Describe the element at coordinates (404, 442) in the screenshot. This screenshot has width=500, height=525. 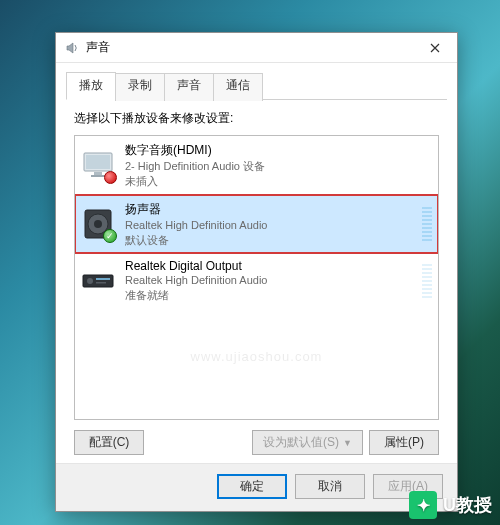
I see `properties-button: 属性(P)` at that location.